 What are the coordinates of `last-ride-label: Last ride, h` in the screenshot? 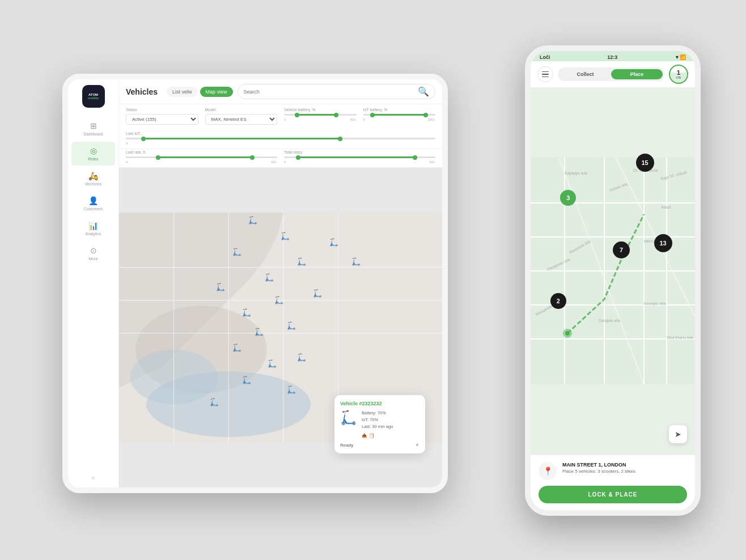 It's located at (202, 152).